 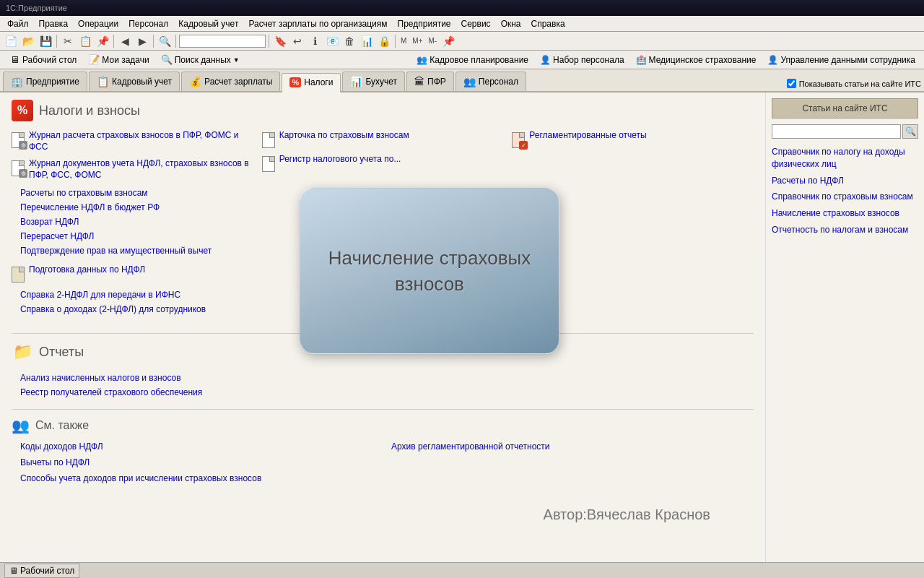 What do you see at coordinates (357, 82) in the screenshot?
I see `accounting-icon: 📊` at bounding box center [357, 82].